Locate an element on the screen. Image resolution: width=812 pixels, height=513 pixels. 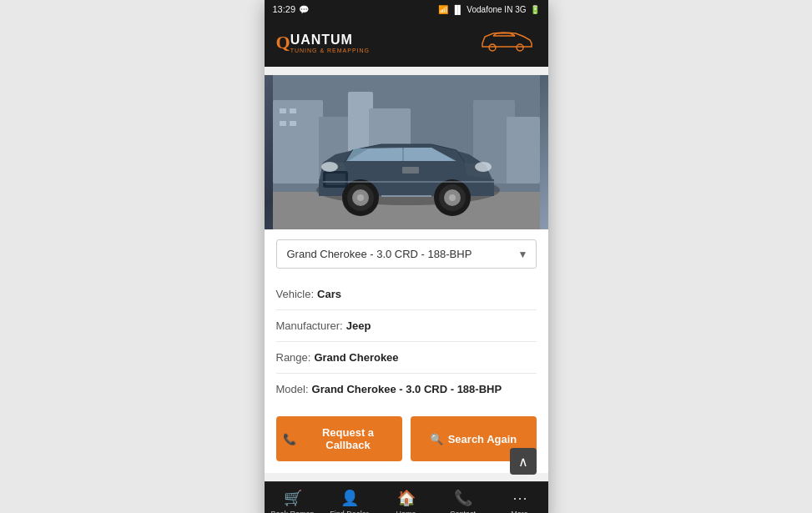
carrier-label: Vodafone IN 3G is located at coordinates (496, 10).